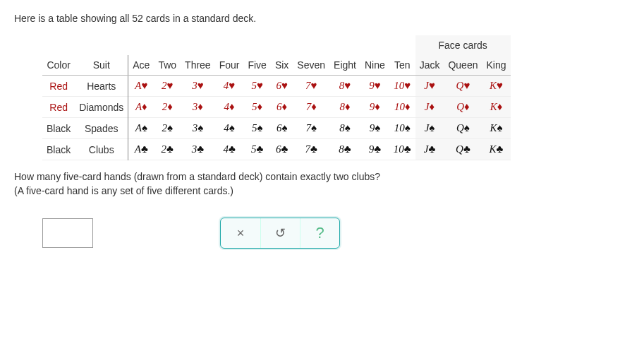 Image resolution: width=644 pixels, height=356 pixels. I want to click on card-cell: 8♦, so click(345, 107).